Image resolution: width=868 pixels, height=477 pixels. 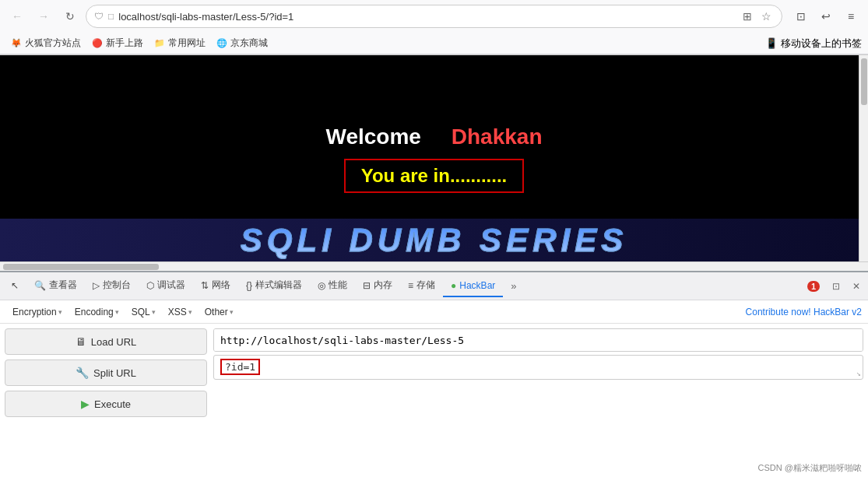 What do you see at coordinates (190, 312) in the screenshot?
I see `xss-arrow: ▾` at bounding box center [190, 312].